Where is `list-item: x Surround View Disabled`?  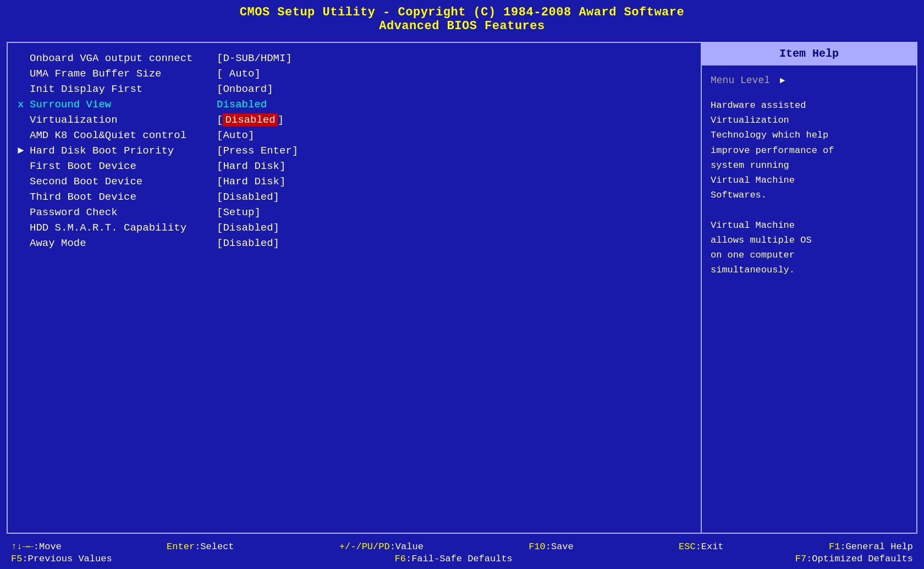
list-item: x Surround View Disabled is located at coordinates (354, 105).